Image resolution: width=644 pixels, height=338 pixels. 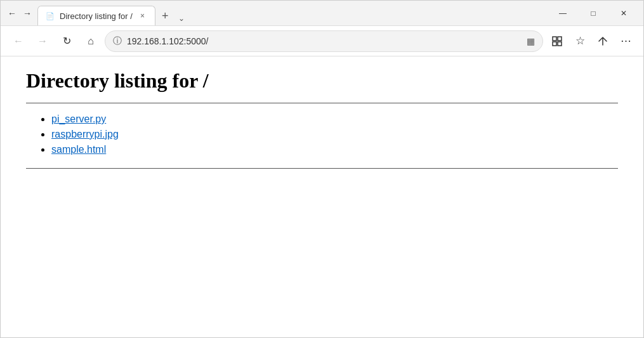 What do you see at coordinates (322, 169) in the screenshot?
I see `bottom-divider` at bounding box center [322, 169].